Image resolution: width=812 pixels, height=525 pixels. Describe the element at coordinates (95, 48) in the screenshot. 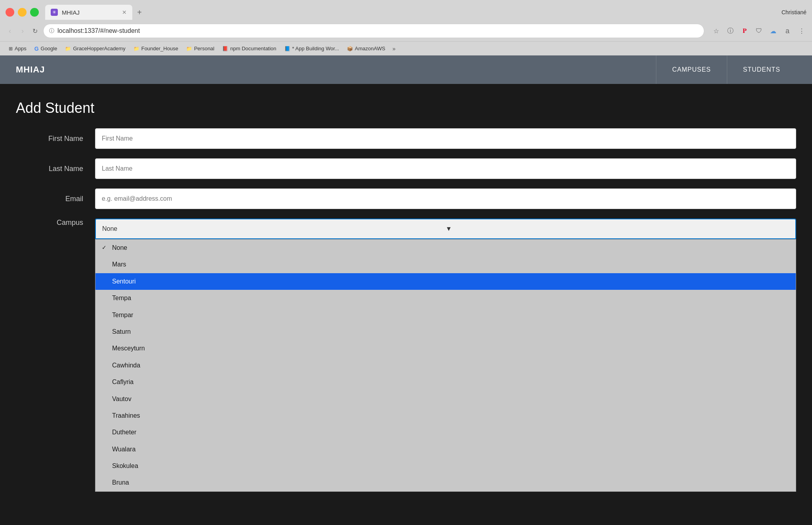

I see `bookmark-gracehopperacademy: 📁 GraceHopperAcademy` at that location.